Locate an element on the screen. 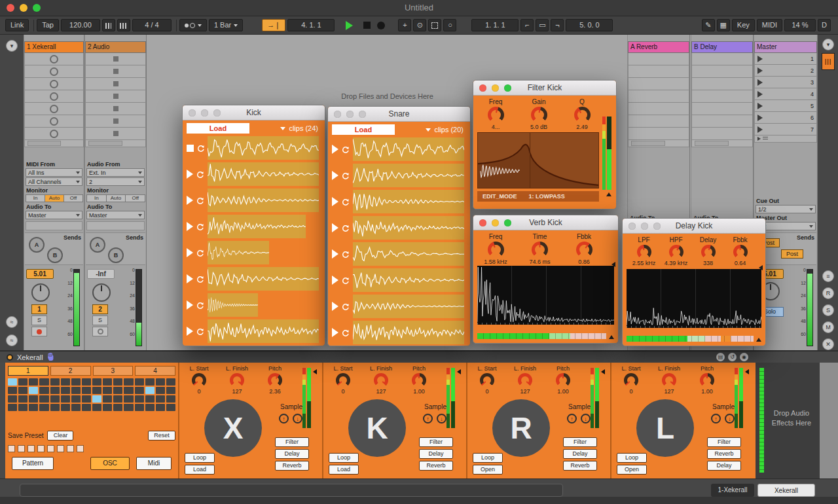 Image resolution: width=838 pixels, height=504 pixels. midi-map-button: MIDI is located at coordinates (770, 25).